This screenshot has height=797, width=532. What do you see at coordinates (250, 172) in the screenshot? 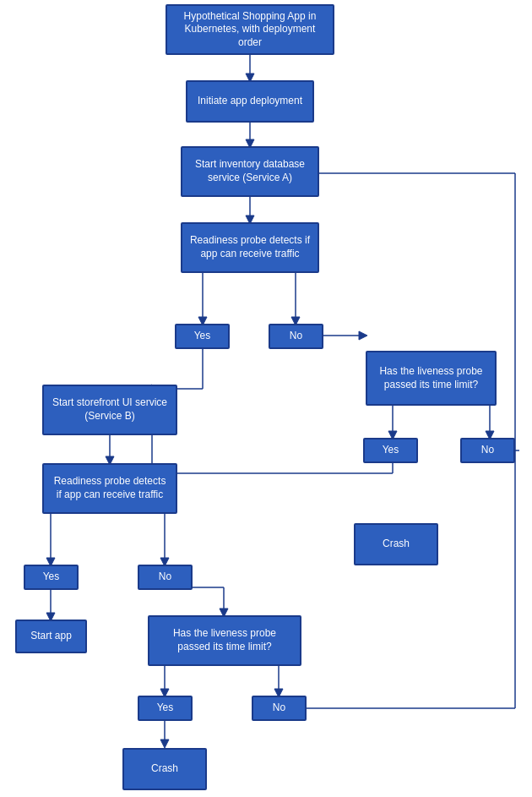
I see `start-inventory-box: Start inventory database service (Servic…` at bounding box center [250, 172].